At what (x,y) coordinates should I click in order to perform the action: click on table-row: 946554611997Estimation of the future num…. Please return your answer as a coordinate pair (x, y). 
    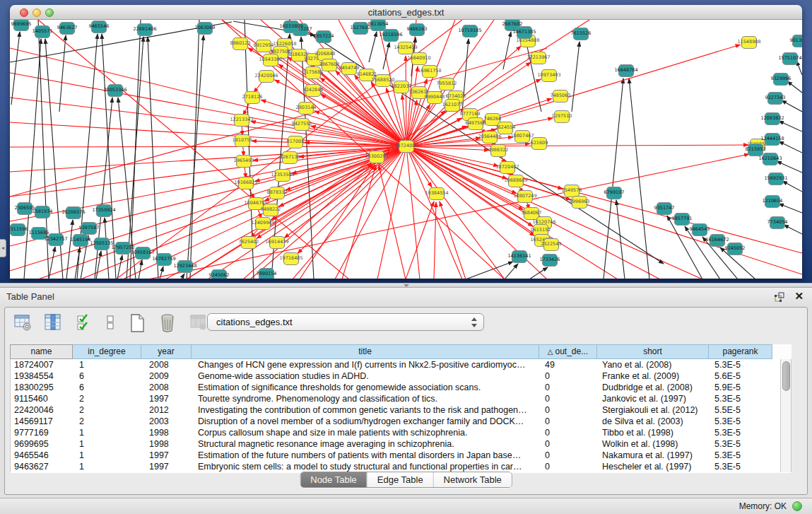
    Looking at the image, I should click on (396, 455).